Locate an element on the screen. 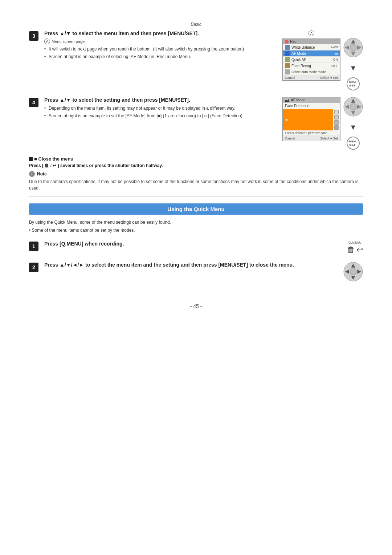 The width and height of the screenshot is (392, 555). af-mode-label-screen2: 📷 is located at coordinates (287, 100).